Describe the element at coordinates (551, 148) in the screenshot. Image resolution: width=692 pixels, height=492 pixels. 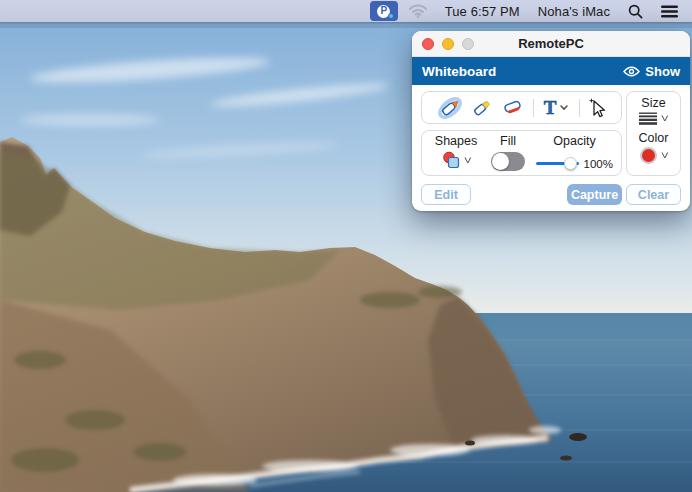
I see `whiteboard-toolbar: T Size ˅` at that location.